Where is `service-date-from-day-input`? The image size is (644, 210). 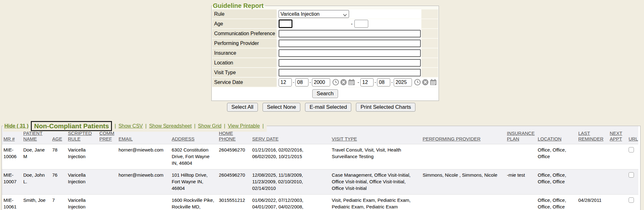
service-date-from-day-input is located at coordinates (302, 82).